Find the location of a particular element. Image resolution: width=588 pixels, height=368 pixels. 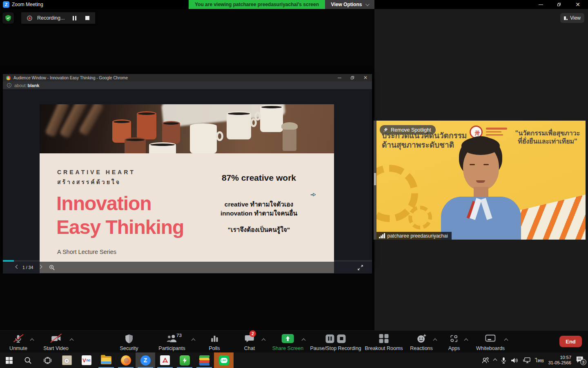

fullscreen-button is located at coordinates (360, 267).